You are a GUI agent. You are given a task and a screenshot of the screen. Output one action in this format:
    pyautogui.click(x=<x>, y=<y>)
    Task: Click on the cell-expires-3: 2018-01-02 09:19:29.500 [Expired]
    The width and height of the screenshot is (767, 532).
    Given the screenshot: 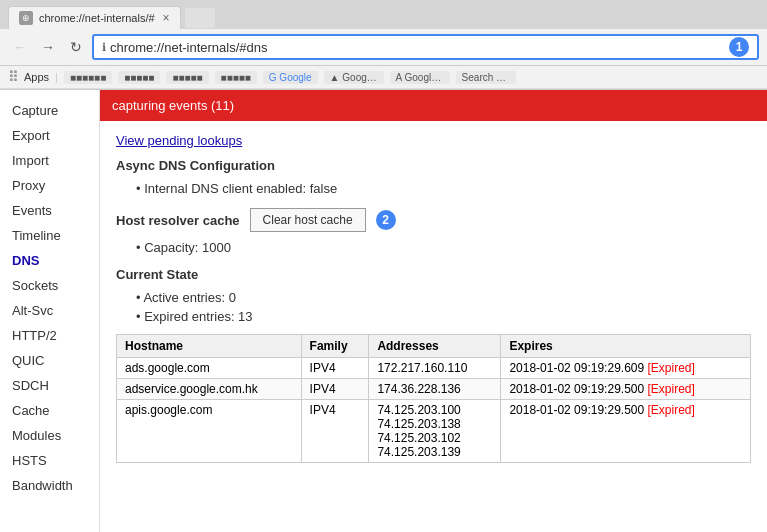 What is the action you would take?
    pyautogui.click(x=626, y=432)
    